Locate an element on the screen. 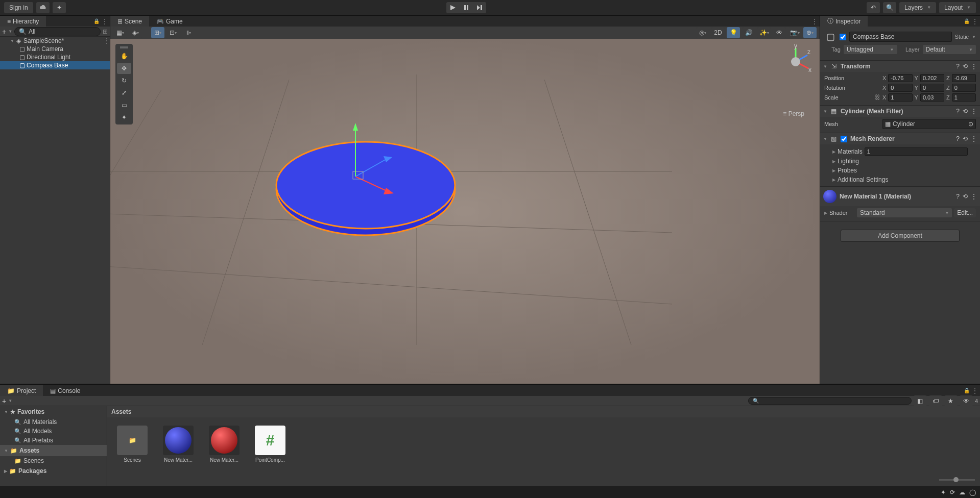 This screenshot has width=980, height=498. tool-toggle2: ◈▾ is located at coordinates (135, 33).